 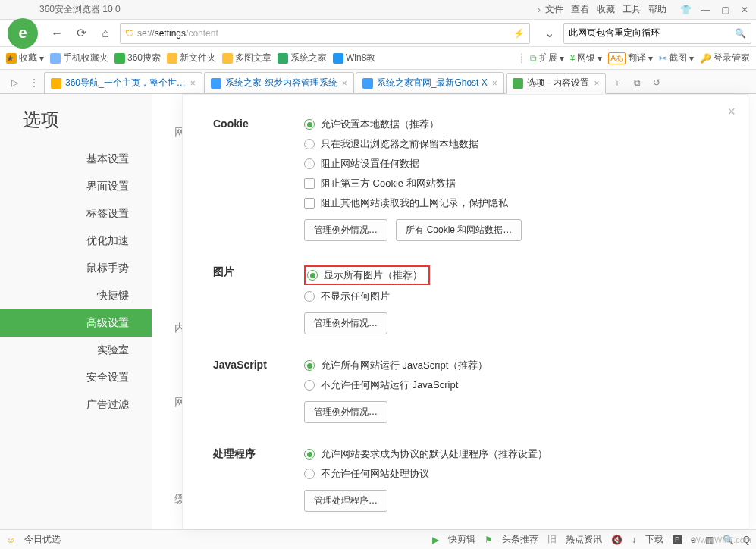 What do you see at coordinates (652, 33) in the screenshot?
I see `omni-search-input` at bounding box center [652, 33].